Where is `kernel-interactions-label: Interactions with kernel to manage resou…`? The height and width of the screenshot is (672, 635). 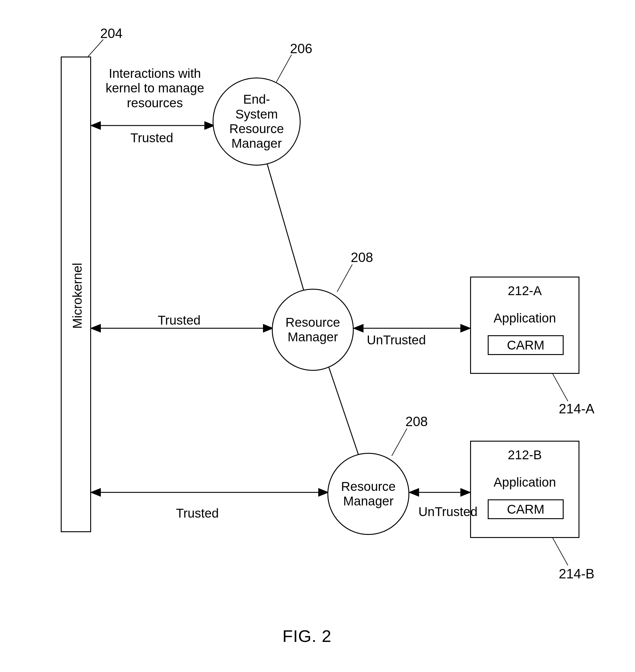 kernel-interactions-label: Interactions with kernel to manage resou… is located at coordinates (155, 88).